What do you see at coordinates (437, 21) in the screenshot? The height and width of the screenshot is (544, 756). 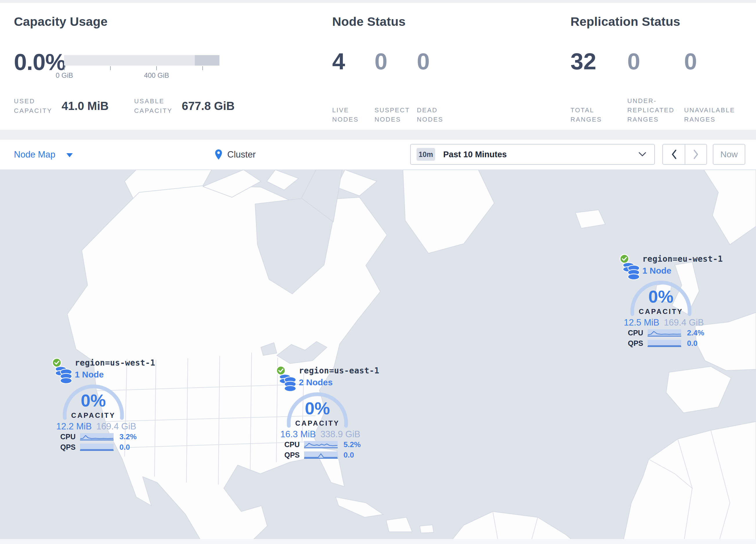 I see `node-status-title: Node Status` at bounding box center [437, 21].